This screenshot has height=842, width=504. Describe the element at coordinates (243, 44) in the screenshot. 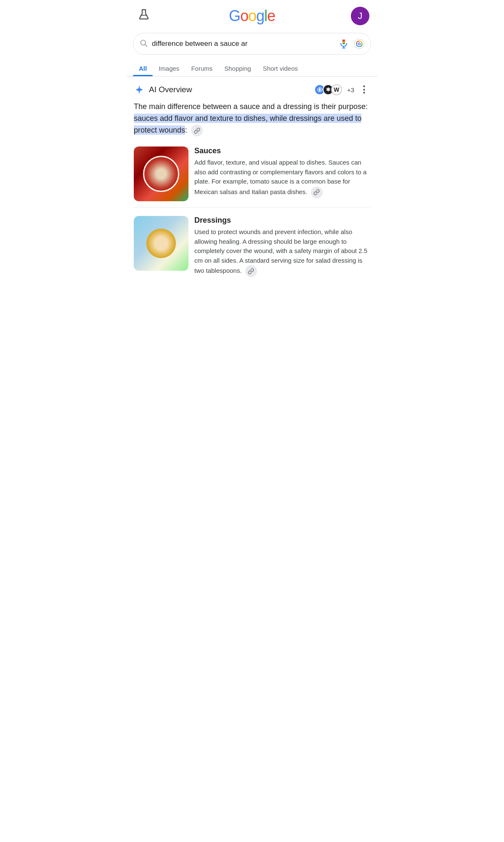

I see `search-query: difference between a sauce ar` at that location.